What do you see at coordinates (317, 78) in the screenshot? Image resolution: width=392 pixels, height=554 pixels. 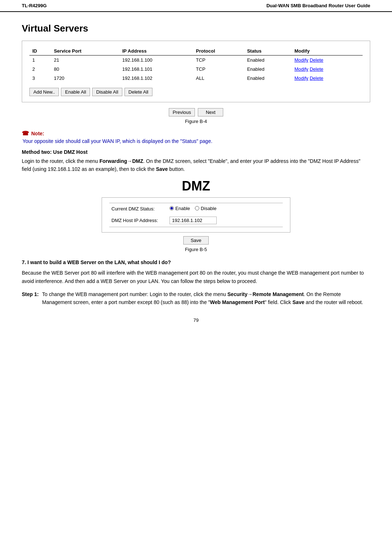 I see `row3-delete-link: Delete` at bounding box center [317, 78].